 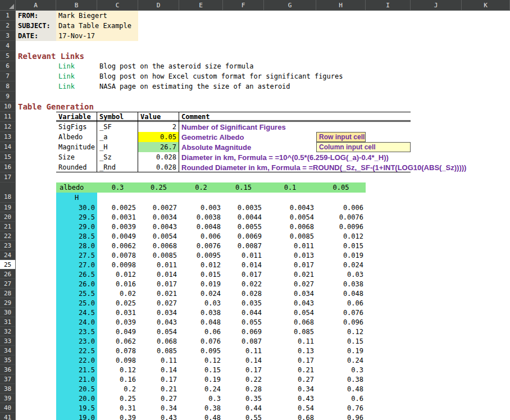 I want to click on data-cell: 0.06, so click(x=201, y=331).